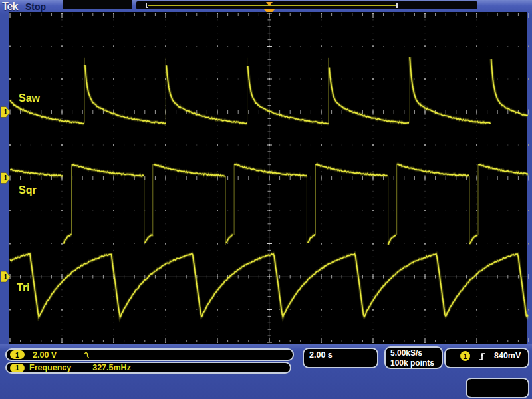 Image resolution: width=532 pixels, height=399 pixels. I want to click on record-trigger-position-icon, so click(269, 4).